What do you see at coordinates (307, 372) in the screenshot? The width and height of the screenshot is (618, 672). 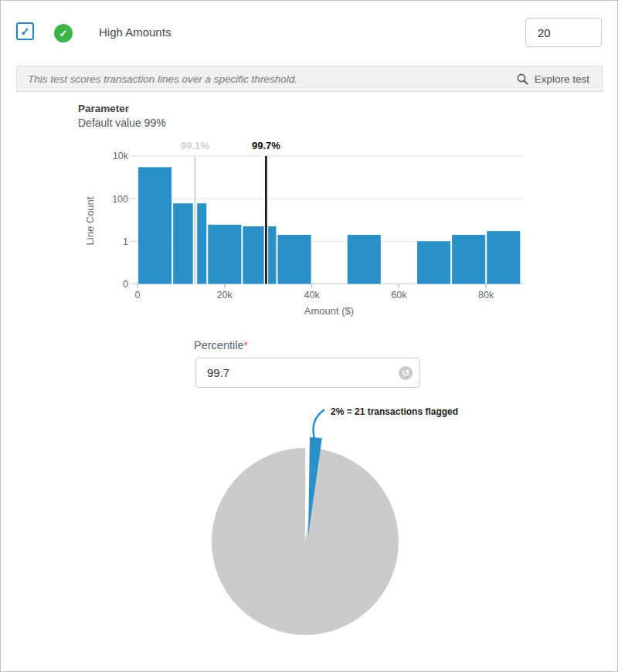 I see `percentile-field: ↺` at bounding box center [307, 372].